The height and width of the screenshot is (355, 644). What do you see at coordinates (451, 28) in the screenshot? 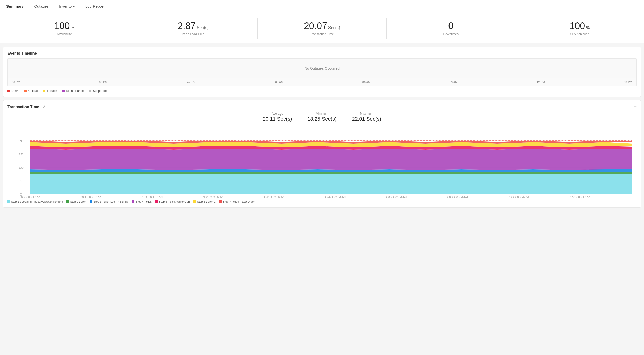
I see `metric-downtimes: 0 Downtimes` at bounding box center [451, 28].